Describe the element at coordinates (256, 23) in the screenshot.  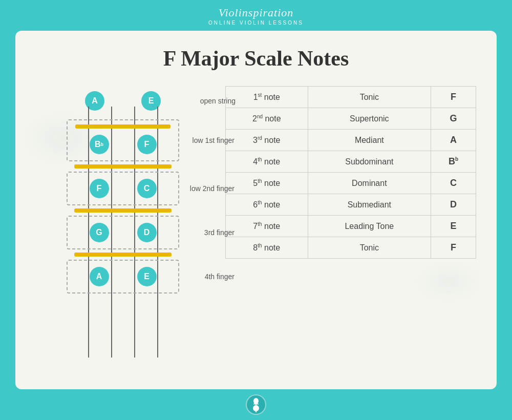
I see `site-tagline: Online Violin Lessons` at that location.